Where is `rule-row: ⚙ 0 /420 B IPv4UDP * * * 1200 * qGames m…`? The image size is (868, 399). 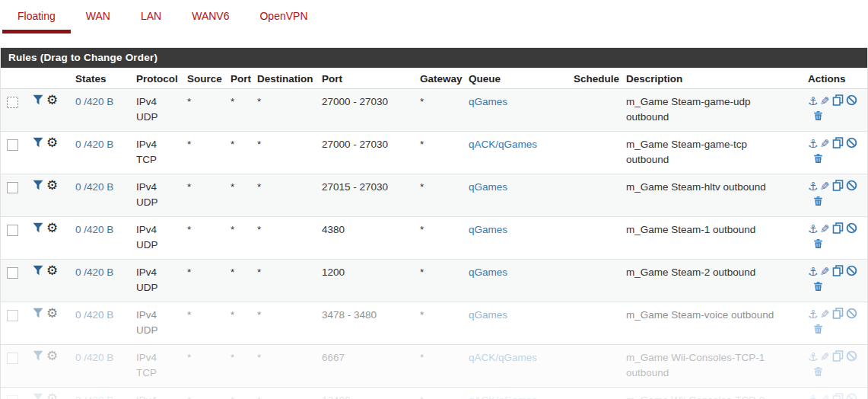
rule-row: ⚙ 0 /420 B IPv4UDP * * * 1200 * qGames m… is located at coordinates (434, 281).